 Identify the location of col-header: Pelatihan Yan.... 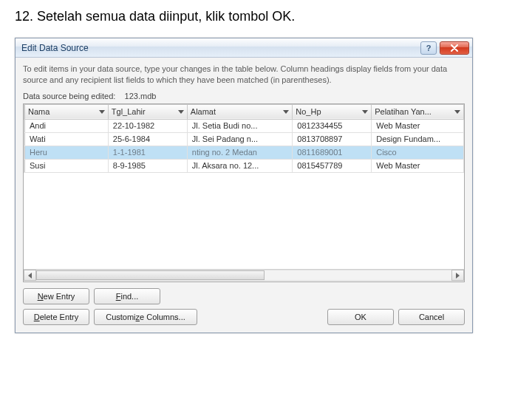
(418, 112).